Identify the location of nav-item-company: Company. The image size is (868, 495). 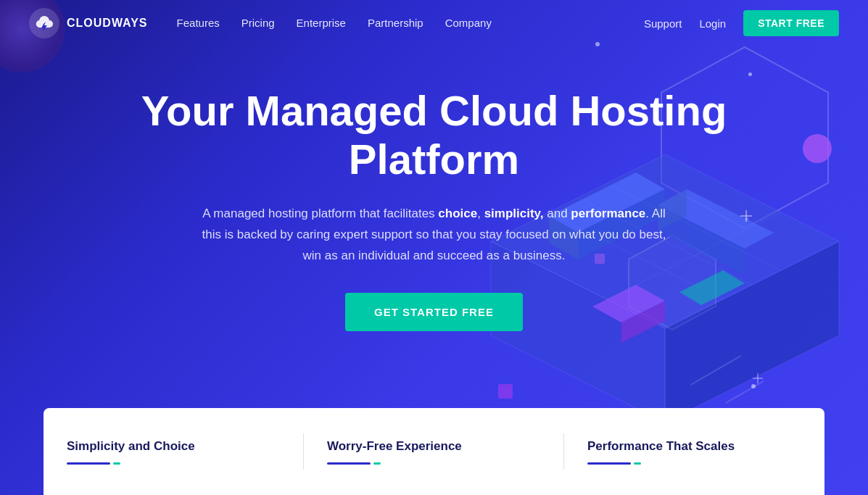
(468, 23).